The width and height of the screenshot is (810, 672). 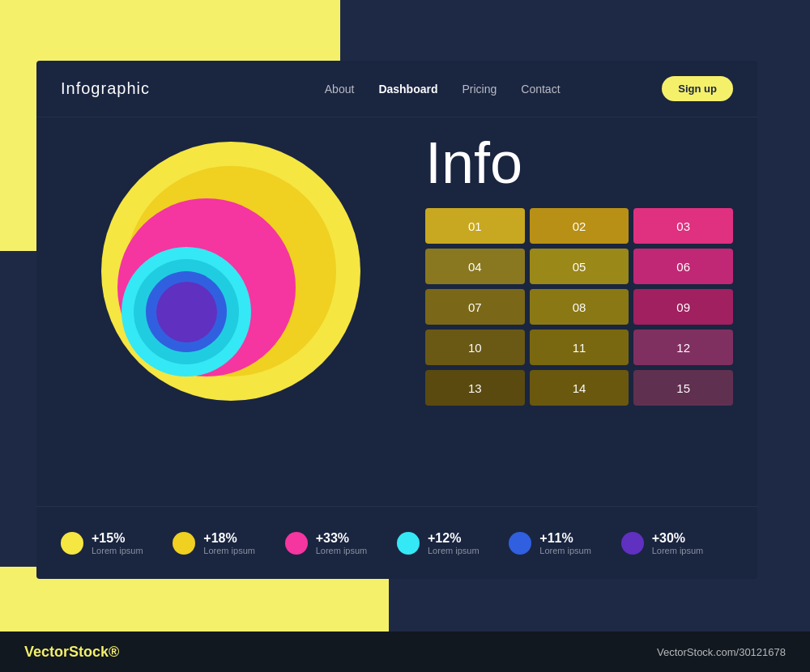 I want to click on stats-bar: +15% Lorem ipsum +18% Lorem ipsum +33% L…, so click(x=397, y=542).